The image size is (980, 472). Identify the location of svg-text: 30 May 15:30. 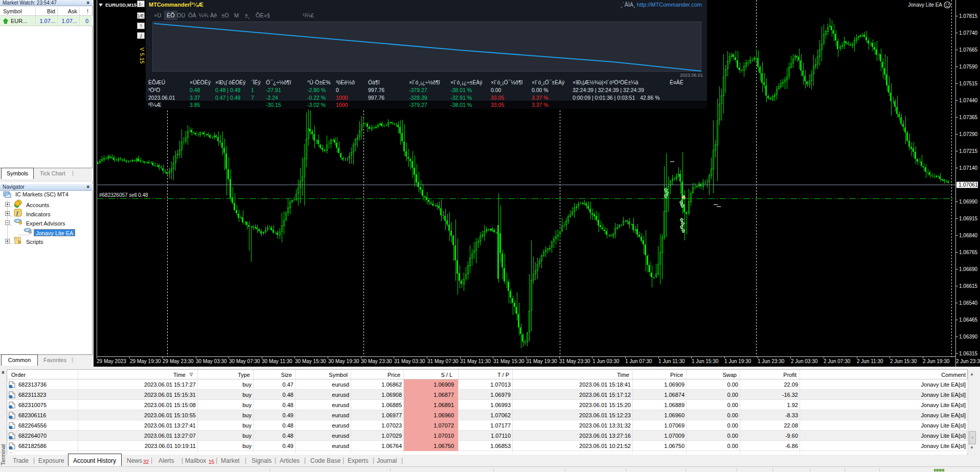
(311, 361).